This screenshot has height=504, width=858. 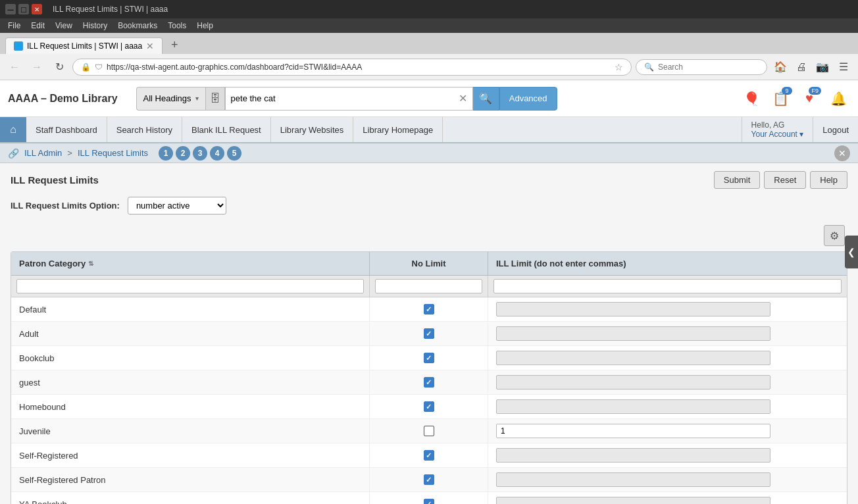 What do you see at coordinates (24, 9) in the screenshot?
I see `maximize-button: □` at bounding box center [24, 9].